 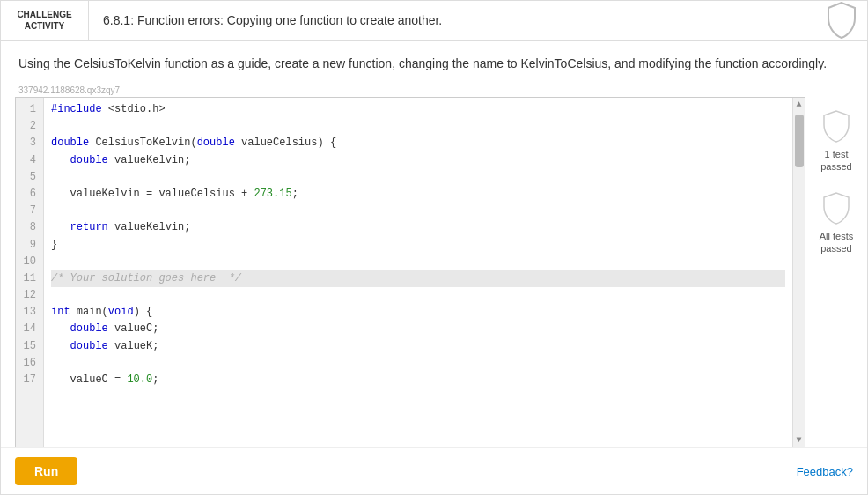 What do you see at coordinates (434, 62) in the screenshot?
I see `description: Using the CelsiusToKelvin function as a …` at bounding box center [434, 62].